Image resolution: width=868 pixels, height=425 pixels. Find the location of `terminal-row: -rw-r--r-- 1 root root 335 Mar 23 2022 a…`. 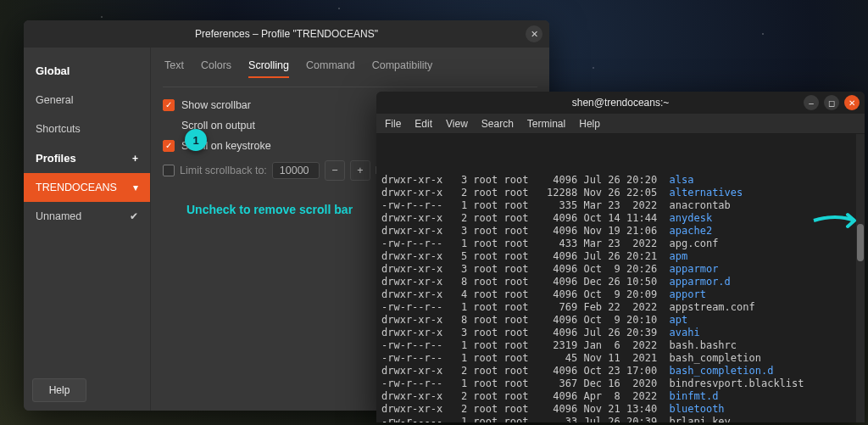

terminal-row: -rw-r--r-- 1 root root 335 Mar 23 2022 a… is located at coordinates (621, 205).